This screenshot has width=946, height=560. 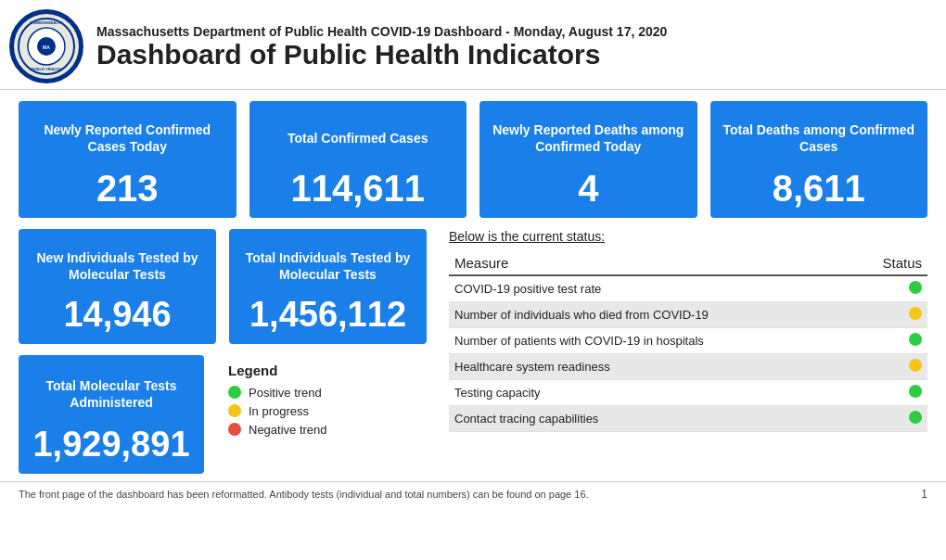 What do you see at coordinates (588, 159) in the screenshot?
I see `card-new-deaths: Newly Reported Deaths among Confirmed To…` at bounding box center [588, 159].